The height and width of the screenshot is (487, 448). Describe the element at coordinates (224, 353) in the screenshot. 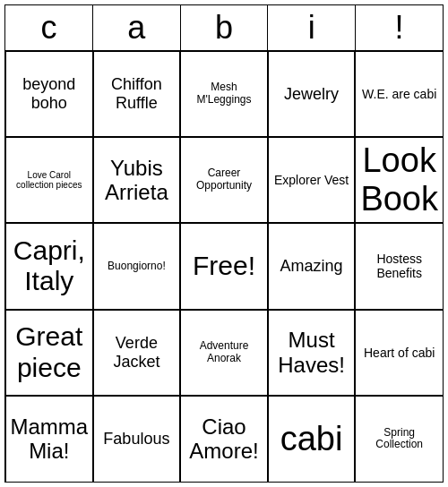

I see `bingo-cell-17: Adventure Anorak` at that location.